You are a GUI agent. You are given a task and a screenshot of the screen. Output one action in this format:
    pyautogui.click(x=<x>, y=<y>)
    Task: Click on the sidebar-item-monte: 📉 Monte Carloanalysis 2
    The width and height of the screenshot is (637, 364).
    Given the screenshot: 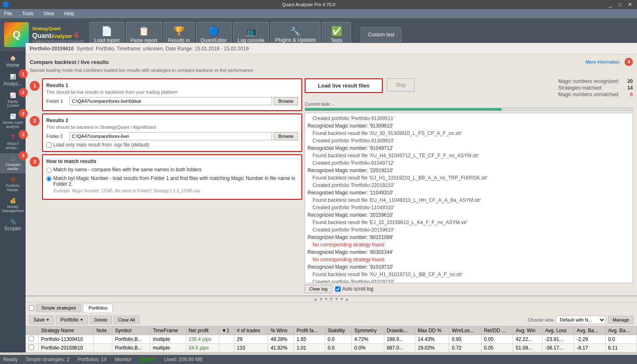 What is the action you would take?
    pyautogui.click(x=13, y=121)
    